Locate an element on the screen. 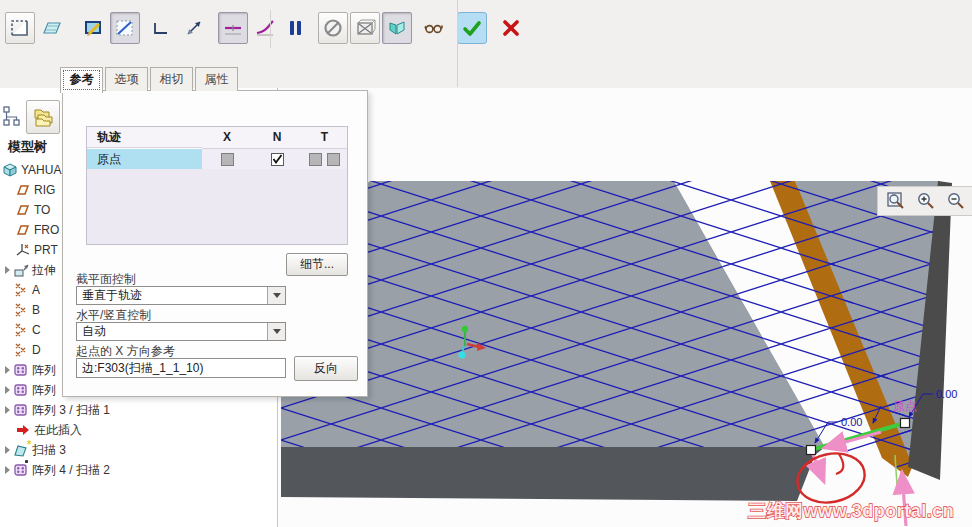  tree-item-insert-here: 在此插入 is located at coordinates (140, 430).